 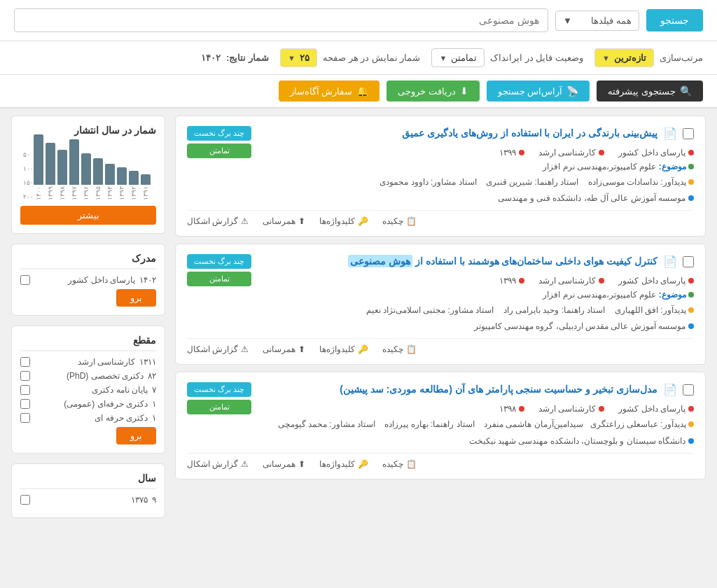 What do you see at coordinates (146, 179) in the screenshot?
I see `chart-bar` at bounding box center [146, 179].